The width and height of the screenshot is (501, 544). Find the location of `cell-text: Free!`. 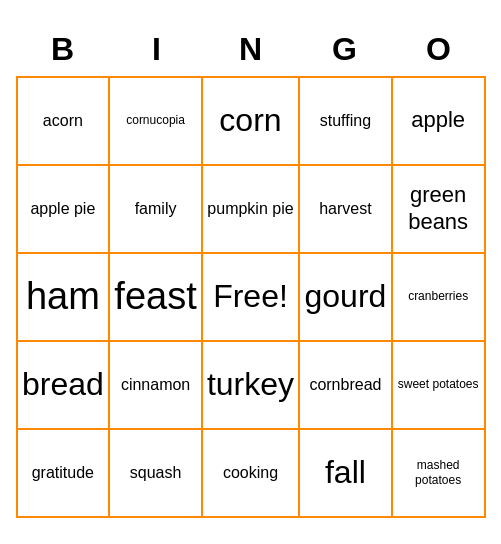

cell-text: Free! is located at coordinates (250, 296).